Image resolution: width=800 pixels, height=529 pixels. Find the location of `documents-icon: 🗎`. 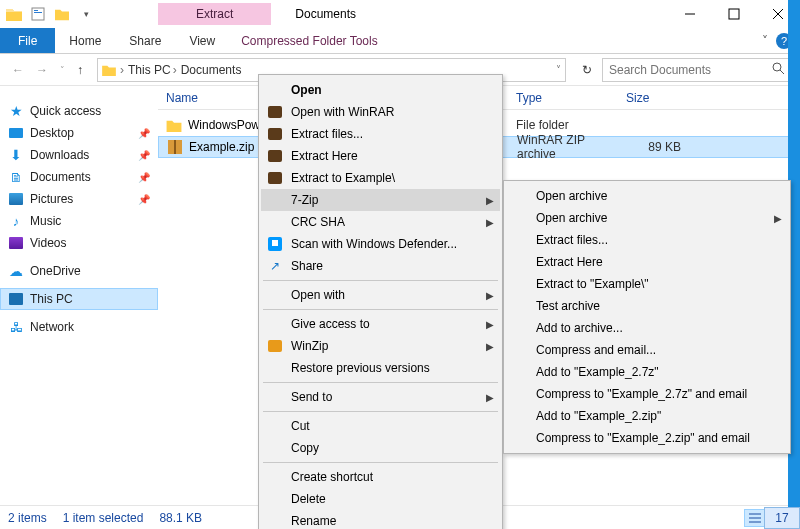

documents-icon: 🗎 is located at coordinates (16, 177).